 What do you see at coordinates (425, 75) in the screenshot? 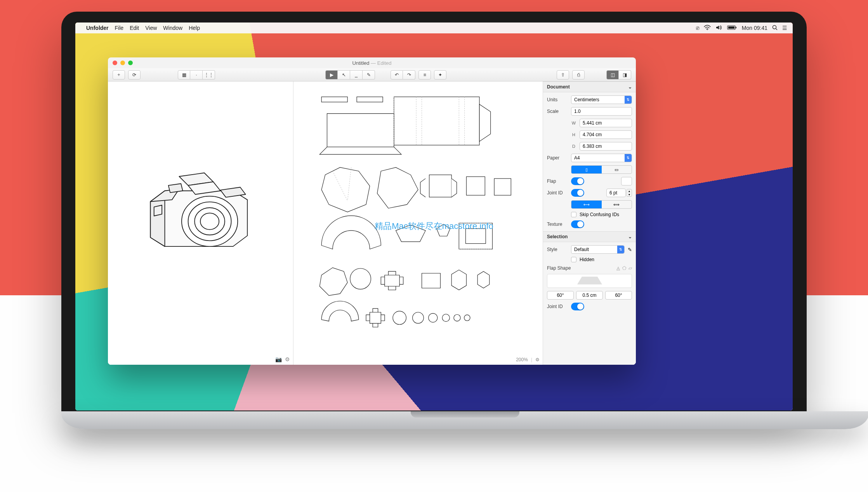
I see `align-button: ≡` at bounding box center [425, 75].